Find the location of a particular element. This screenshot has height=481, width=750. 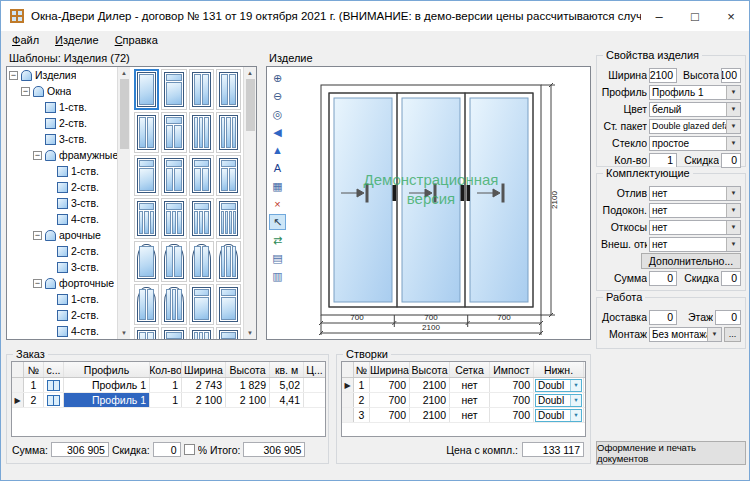

scroll-down-icon: ▼ is located at coordinates (250, 333).